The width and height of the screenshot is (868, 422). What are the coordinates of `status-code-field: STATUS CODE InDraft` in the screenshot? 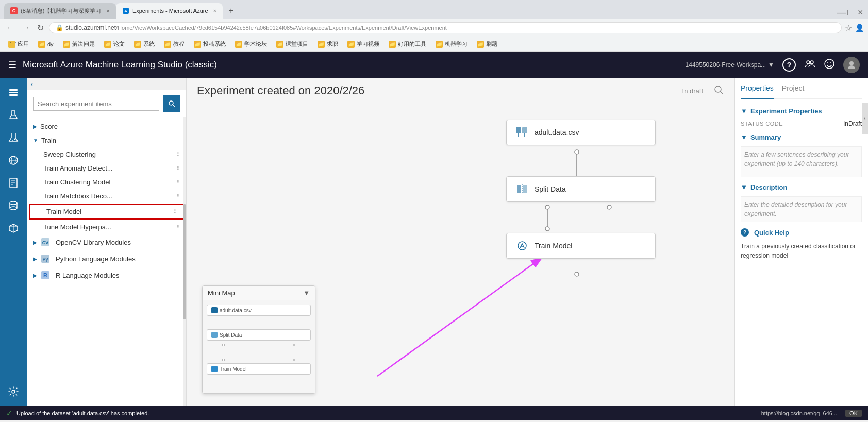 It's located at (801, 124).